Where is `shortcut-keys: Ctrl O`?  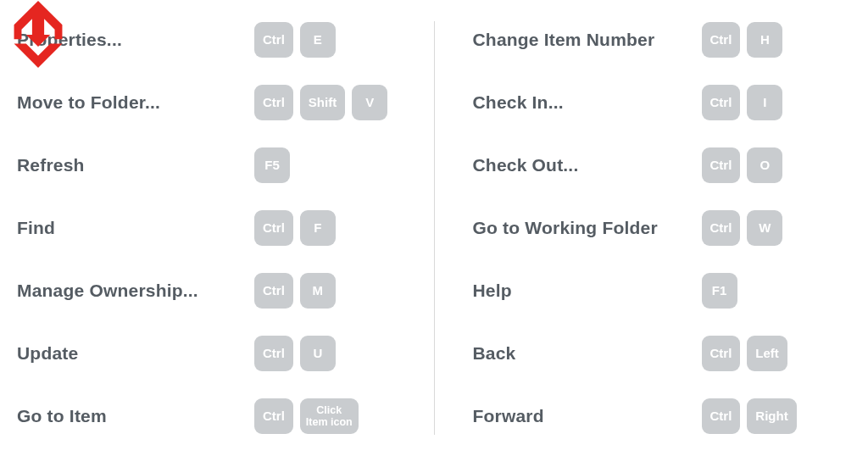
shortcut-keys: Ctrl O is located at coordinates (743, 165).